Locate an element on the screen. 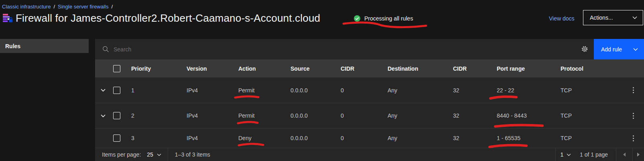 This screenshot has height=161, width=644. pagination-left: Items per page: 25 1–3 of 3 items is located at coordinates (152, 155).